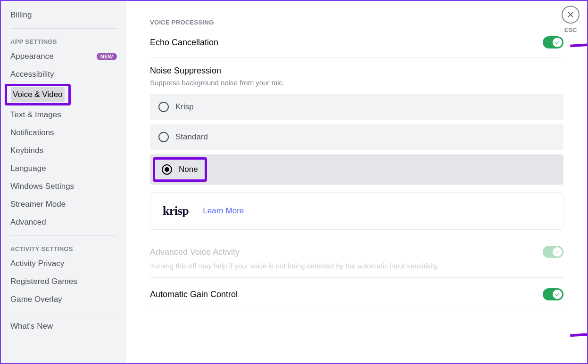  What do you see at coordinates (191, 137) in the screenshot?
I see `radio-label: Standard` at bounding box center [191, 137].